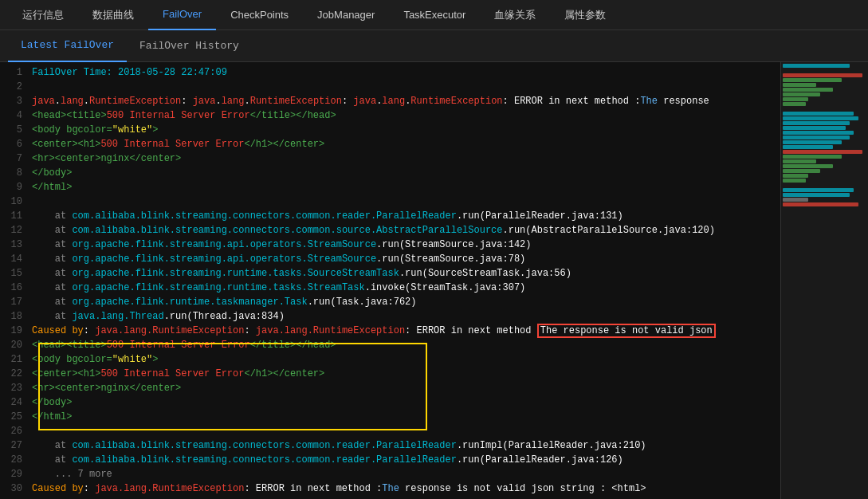 This screenshot has width=868, height=499. I want to click on code-line-16: 16 at org.apache.flink.streaming.runtime…, so click(391, 288).